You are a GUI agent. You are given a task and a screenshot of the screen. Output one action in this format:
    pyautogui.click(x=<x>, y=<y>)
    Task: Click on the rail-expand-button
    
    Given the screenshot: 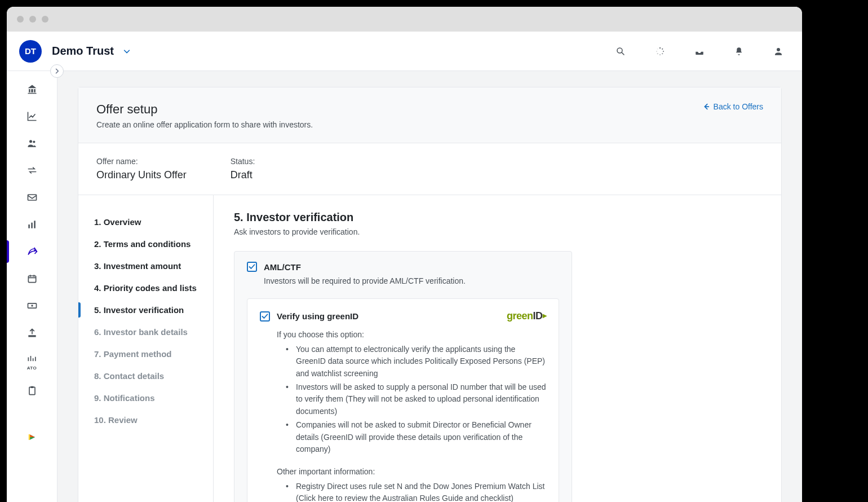 What is the action you would take?
    pyautogui.click(x=57, y=71)
    